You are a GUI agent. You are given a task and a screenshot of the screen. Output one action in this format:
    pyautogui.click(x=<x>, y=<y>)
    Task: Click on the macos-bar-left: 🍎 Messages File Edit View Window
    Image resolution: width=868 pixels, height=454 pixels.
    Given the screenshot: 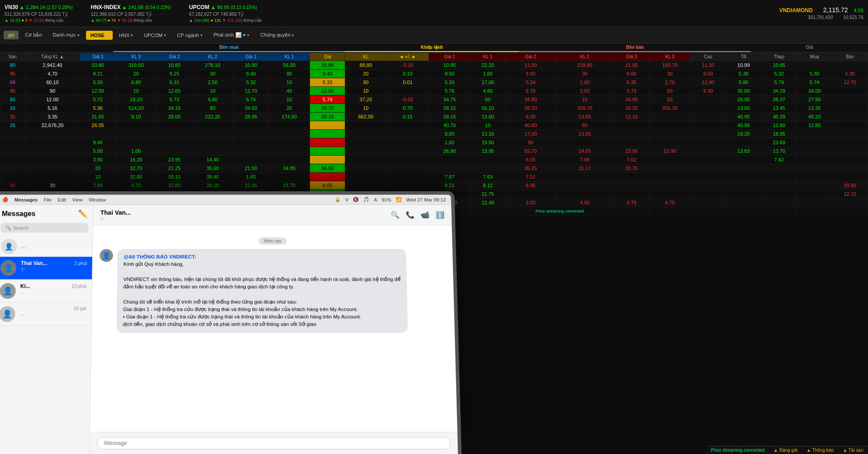 What is the action you would take?
    pyautogui.click(x=54, y=199)
    